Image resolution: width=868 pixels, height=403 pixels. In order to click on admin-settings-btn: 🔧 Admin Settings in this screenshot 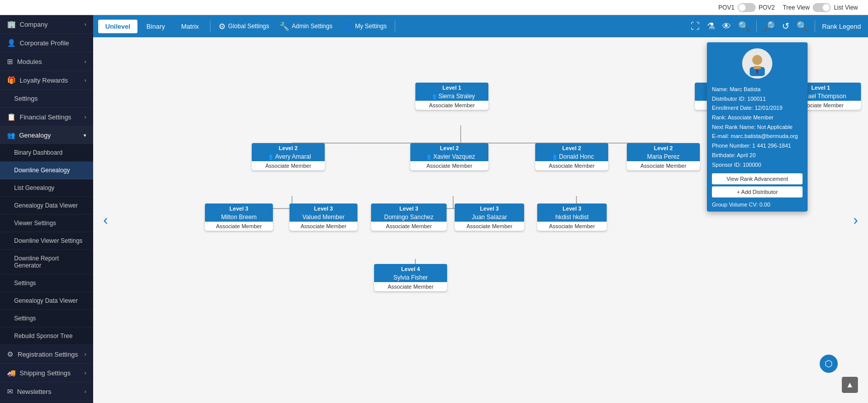, I will do `click(306, 26)`.